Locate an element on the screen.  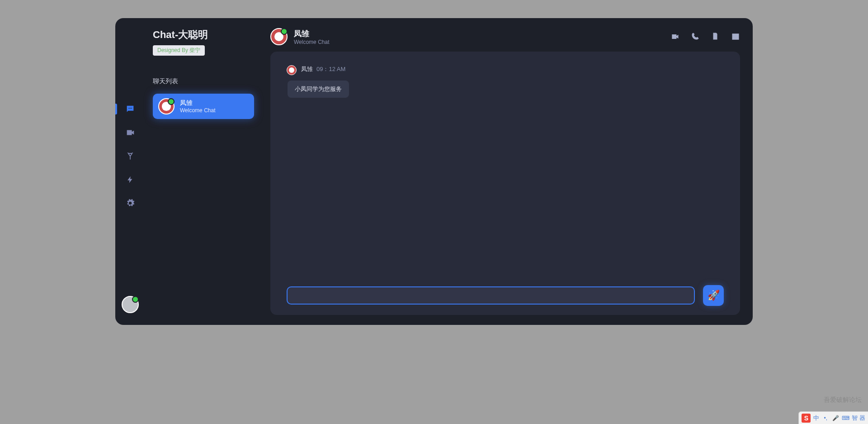
ime-logo-icon: S is located at coordinates (806, 418).